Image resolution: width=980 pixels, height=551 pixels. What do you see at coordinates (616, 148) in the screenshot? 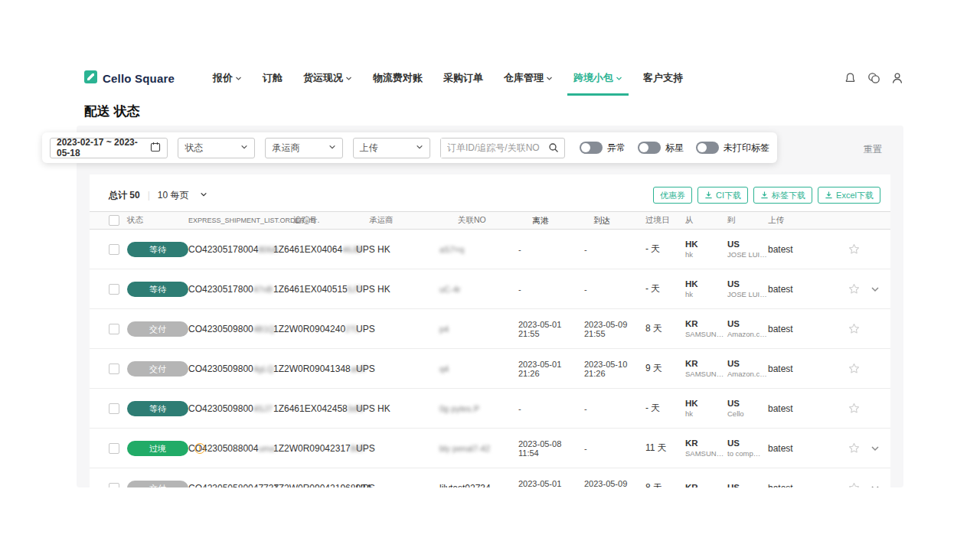
I see `abnormal-toggle-label: 异常` at bounding box center [616, 148].